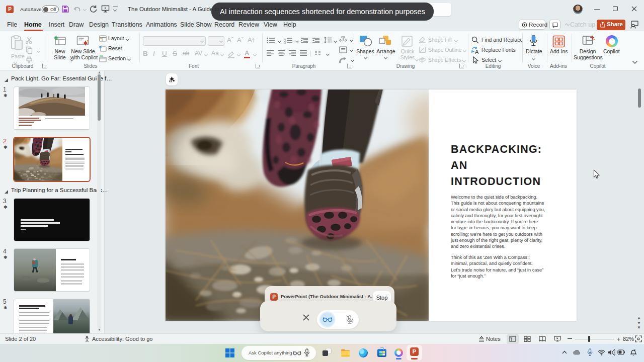 The image size is (644, 362). What do you see at coordinates (635, 350) in the screenshot?
I see `svg-text: z` at bounding box center [635, 350].